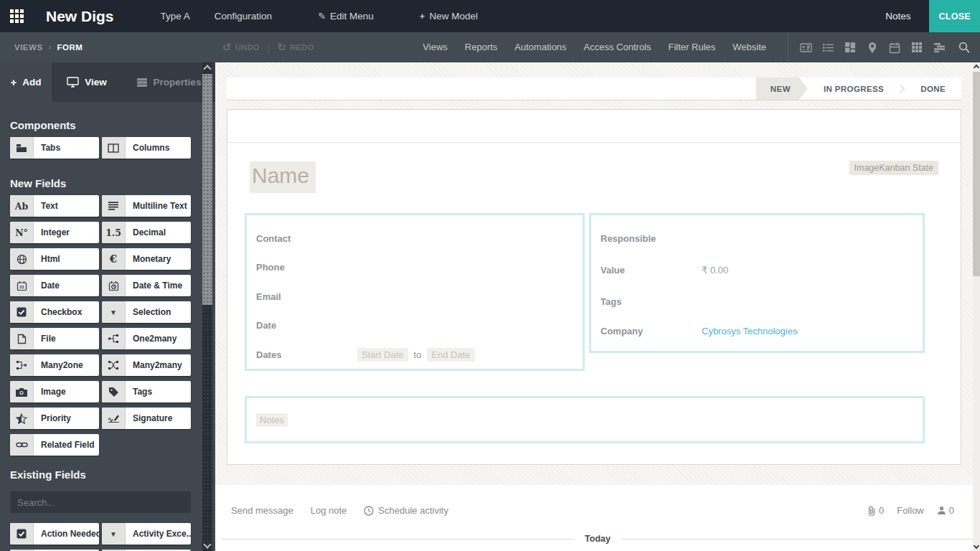 The height and width of the screenshot is (551, 980). I want to click on field-file: File, so click(55, 339).